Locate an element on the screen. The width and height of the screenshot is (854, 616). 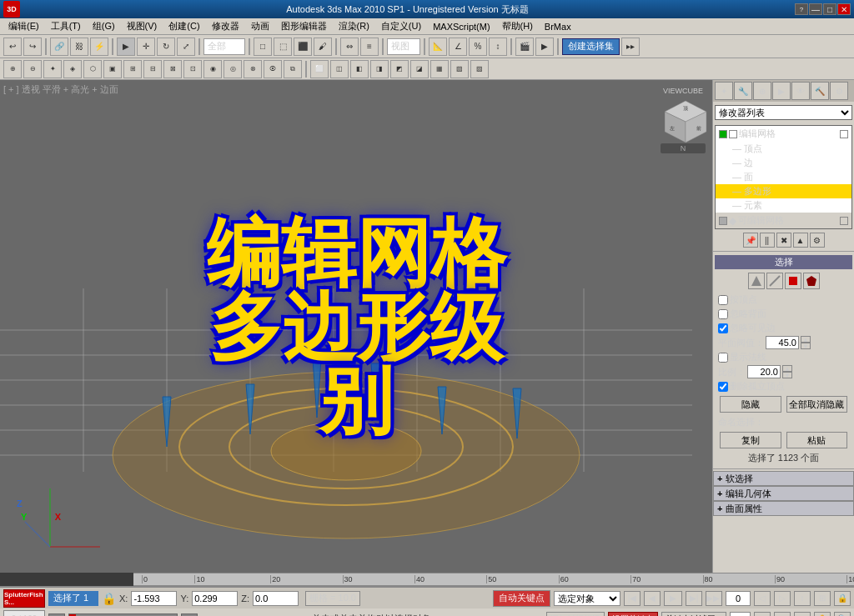
select-region-button: ⬚ is located at coordinates (283, 47).